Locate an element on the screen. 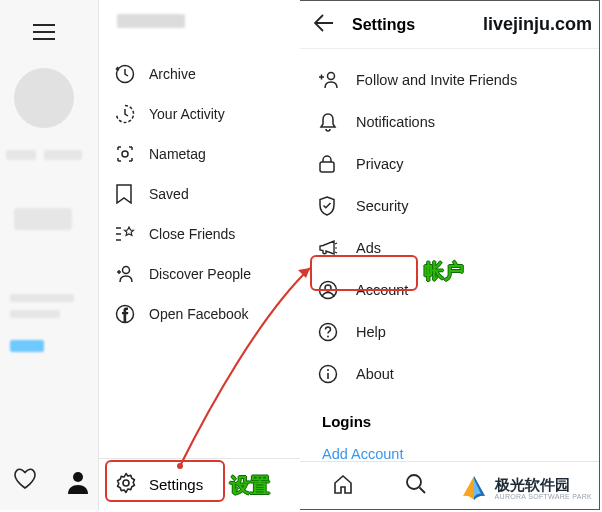 The image size is (602, 512). settings-label: Help is located at coordinates (371, 332).